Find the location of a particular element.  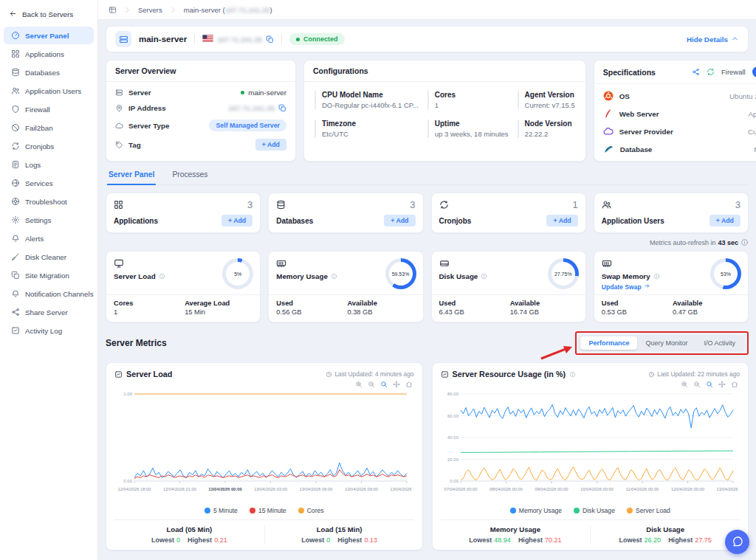

svg-text: 08/04/2026 00:00 is located at coordinates (505, 489).